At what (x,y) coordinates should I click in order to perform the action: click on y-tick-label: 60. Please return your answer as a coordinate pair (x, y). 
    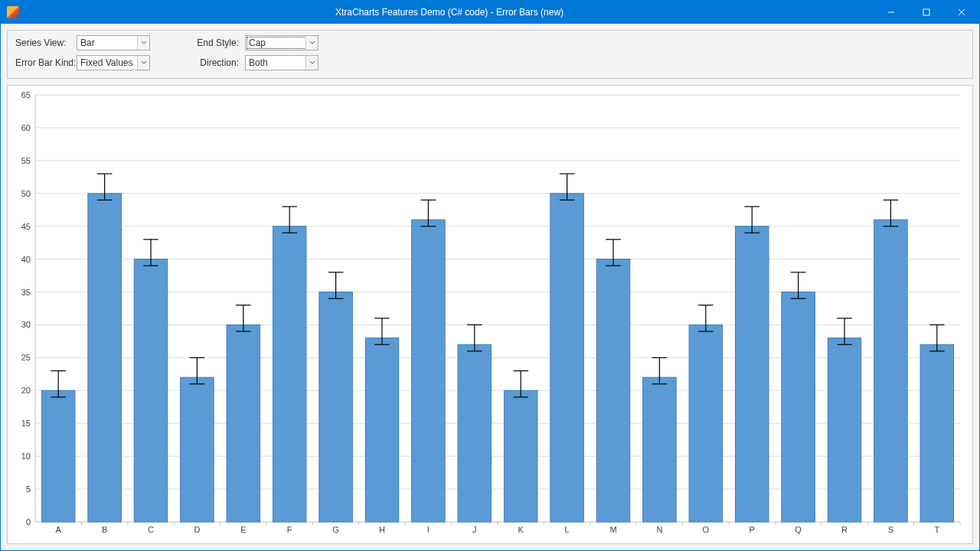
    Looking at the image, I should click on (26, 128).